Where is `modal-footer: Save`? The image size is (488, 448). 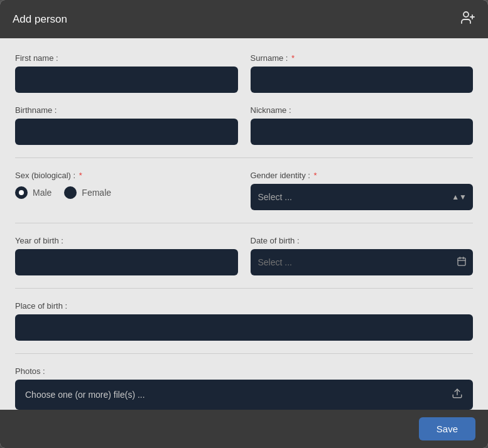
modal-footer: Save is located at coordinates (244, 429).